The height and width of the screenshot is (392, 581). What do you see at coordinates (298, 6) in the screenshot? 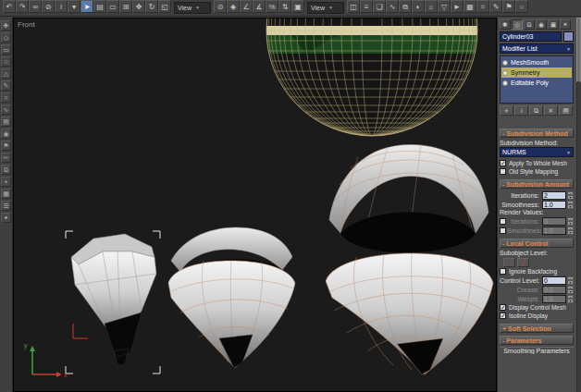
I see `named-selection-sets-icon: ▣` at bounding box center [298, 6].